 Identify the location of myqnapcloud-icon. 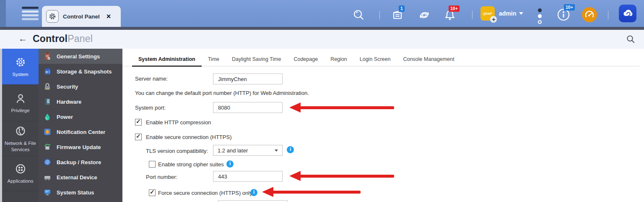
(628, 13).